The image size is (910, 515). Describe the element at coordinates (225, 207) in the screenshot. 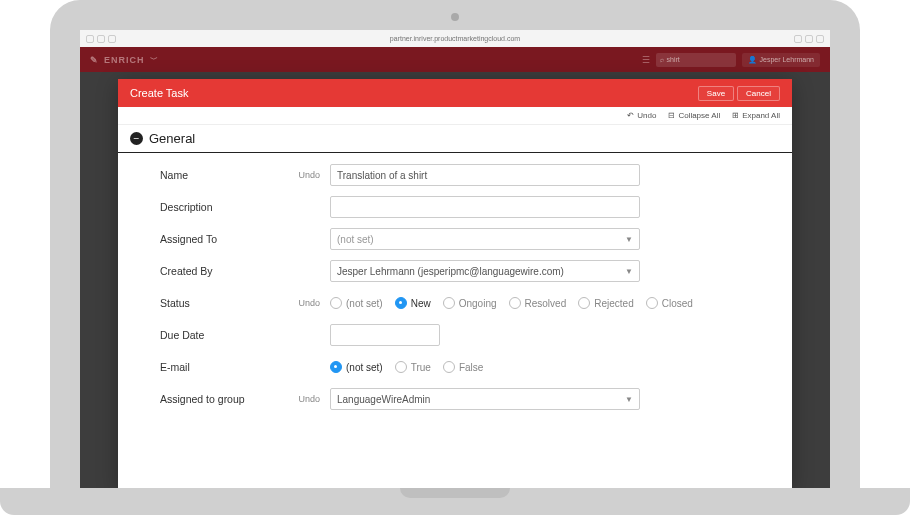

I see `field-label: Description` at that location.